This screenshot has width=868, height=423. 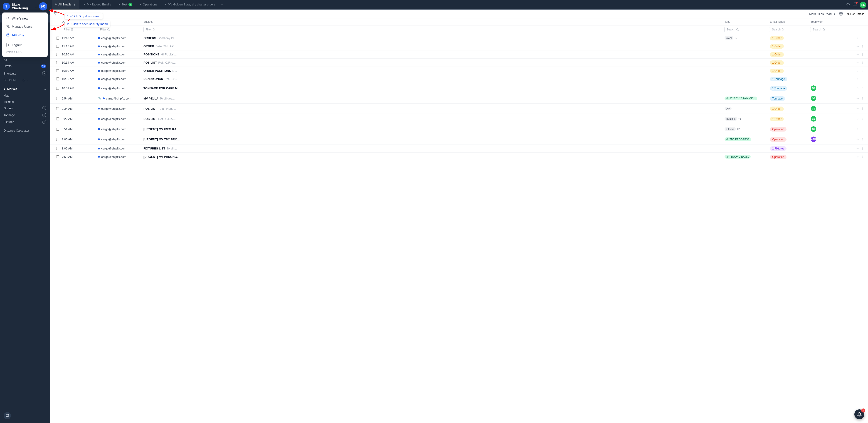 What do you see at coordinates (459, 55) in the screenshot?
I see `email-row: 10:30 AM cargo@shipfix.com POSITIONSHi F…` at bounding box center [459, 55].